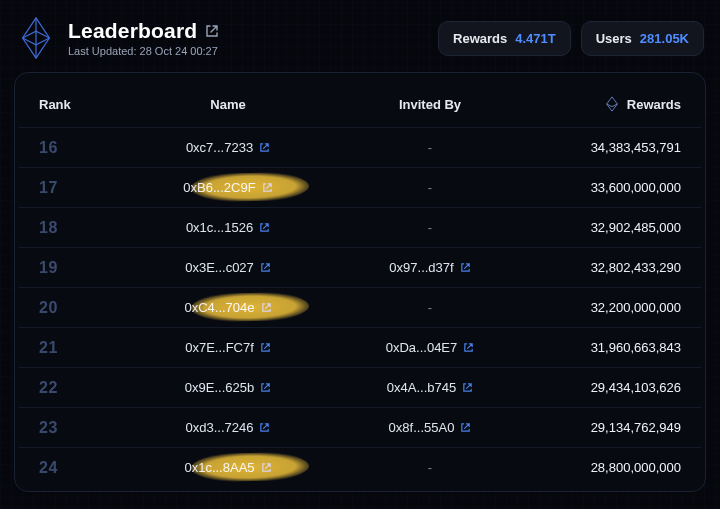  What do you see at coordinates (571, 38) in the screenshot?
I see `header-right: Rewards 4.471T Users 281.05K` at bounding box center [571, 38].